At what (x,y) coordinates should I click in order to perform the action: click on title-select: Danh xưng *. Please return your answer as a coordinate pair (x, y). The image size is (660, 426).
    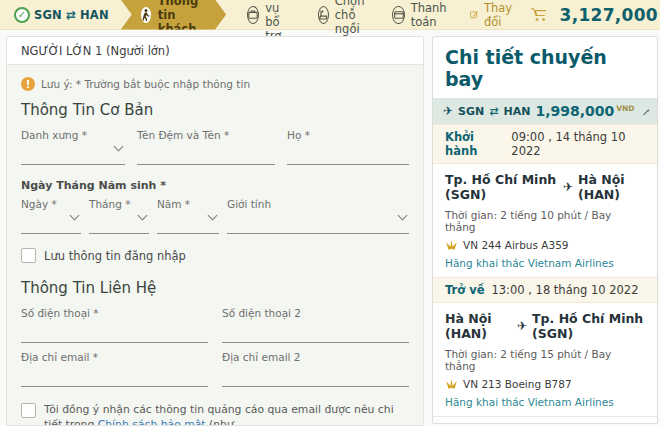
    Looking at the image, I should click on (73, 146).